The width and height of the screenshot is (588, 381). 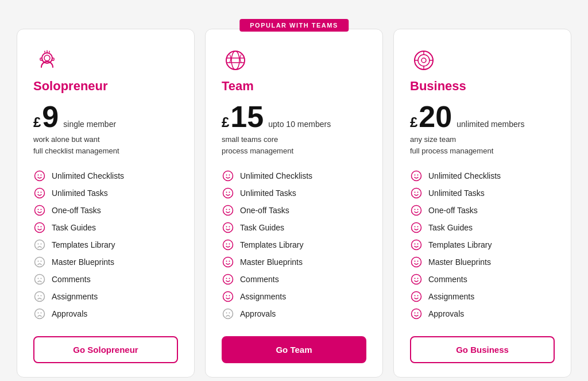 I want to click on feature-label: Assignments, so click(x=263, y=297).